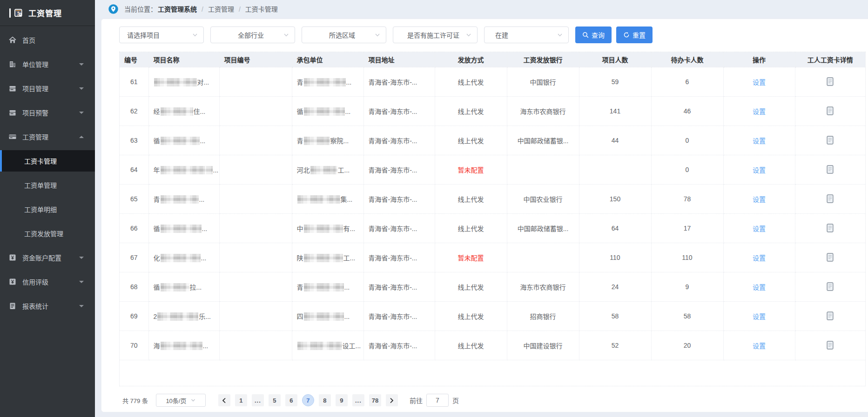  I want to click on table-header-row: 编号项目名称项目编号承包单位项目地址发放方式工资发放银行项目人数待办卡人数操作工…, so click(492, 60).